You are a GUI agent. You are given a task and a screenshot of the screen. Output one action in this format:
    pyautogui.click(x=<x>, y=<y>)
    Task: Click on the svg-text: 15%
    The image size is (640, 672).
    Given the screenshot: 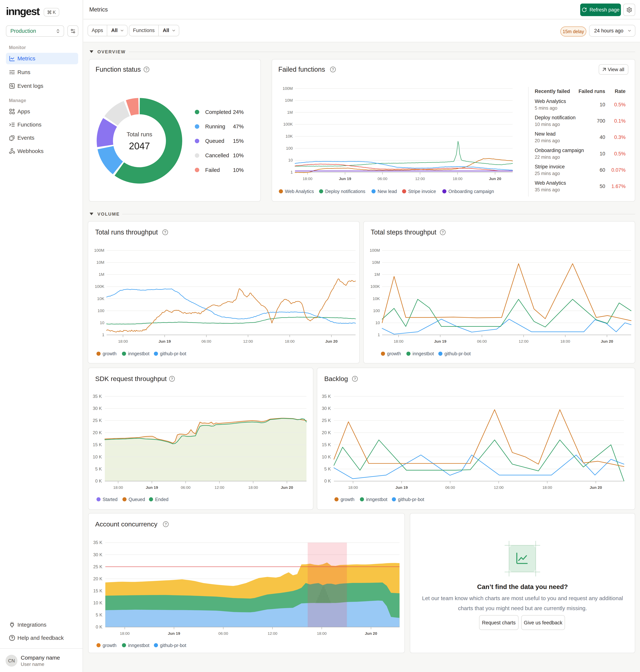 What is the action you would take?
    pyautogui.click(x=238, y=141)
    